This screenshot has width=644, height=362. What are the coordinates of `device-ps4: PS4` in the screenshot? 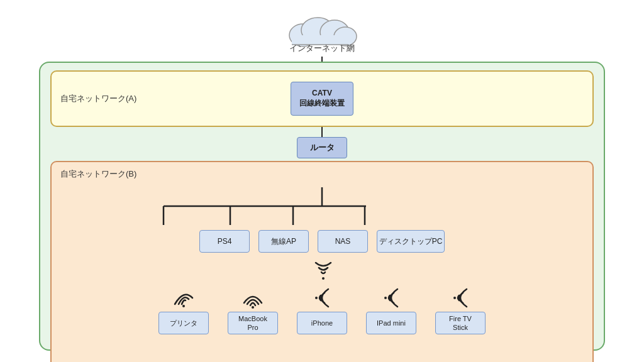 It's located at (225, 241).